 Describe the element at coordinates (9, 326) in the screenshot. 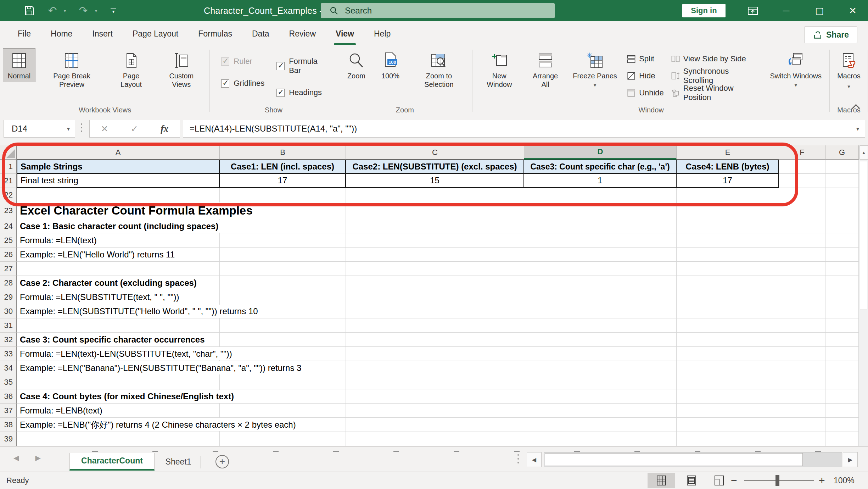

I see `row-header: 31` at that location.